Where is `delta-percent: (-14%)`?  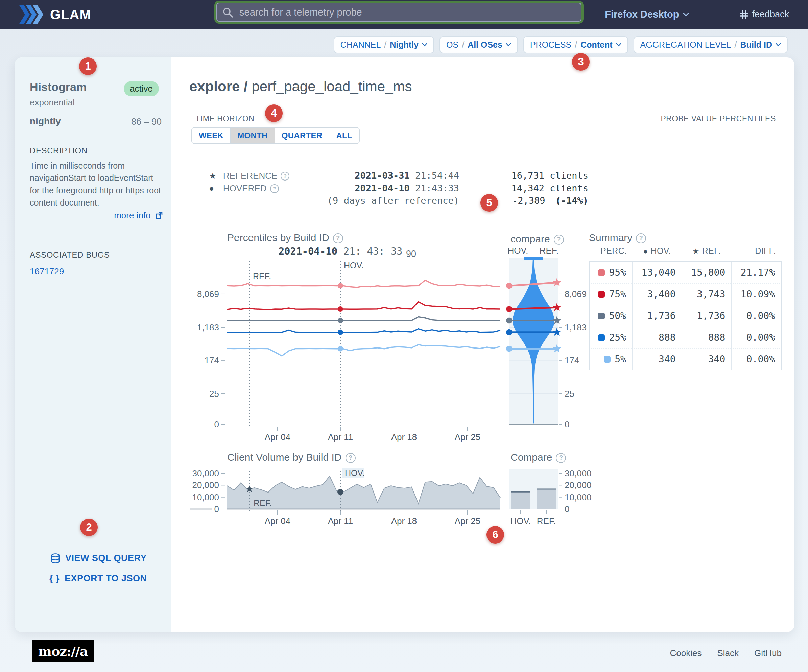 delta-percent: (-14%) is located at coordinates (572, 201).